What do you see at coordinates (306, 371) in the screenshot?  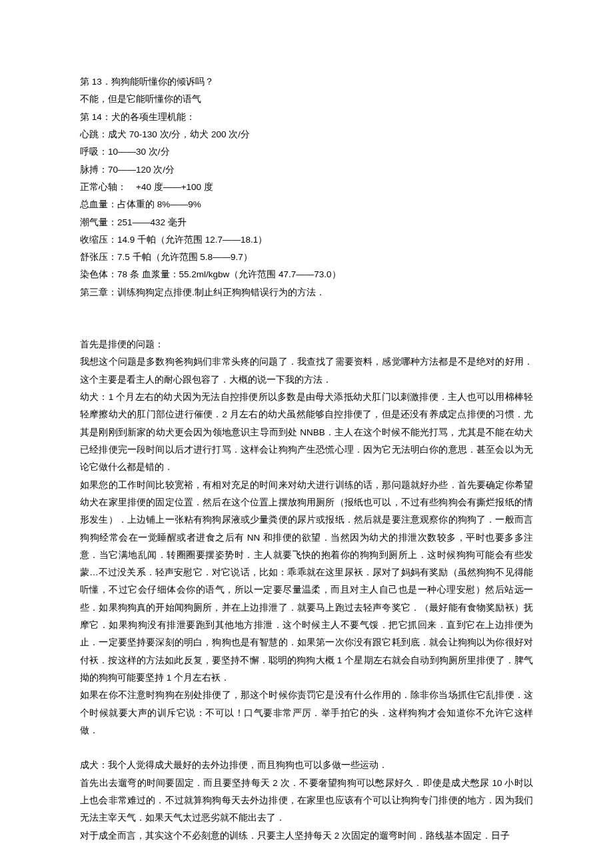 I see `toilet-intro: 我想这个问题是多数狗爸狗妈们非常头疼的问题了．我查找了需要资料，感觉哪种方法都是…` at bounding box center [306, 371].